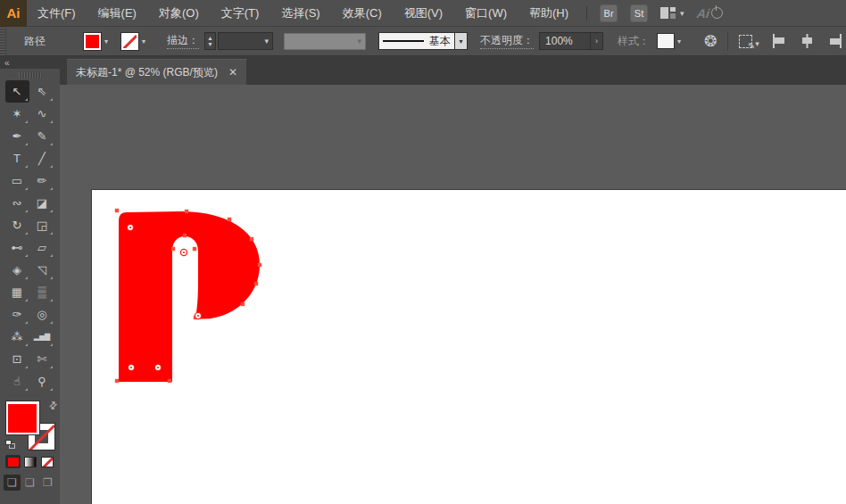 This screenshot has height=504, width=846. What do you see at coordinates (710, 13) in the screenshot?
I see `cc-sync-status-icon: Ai` at bounding box center [710, 13].